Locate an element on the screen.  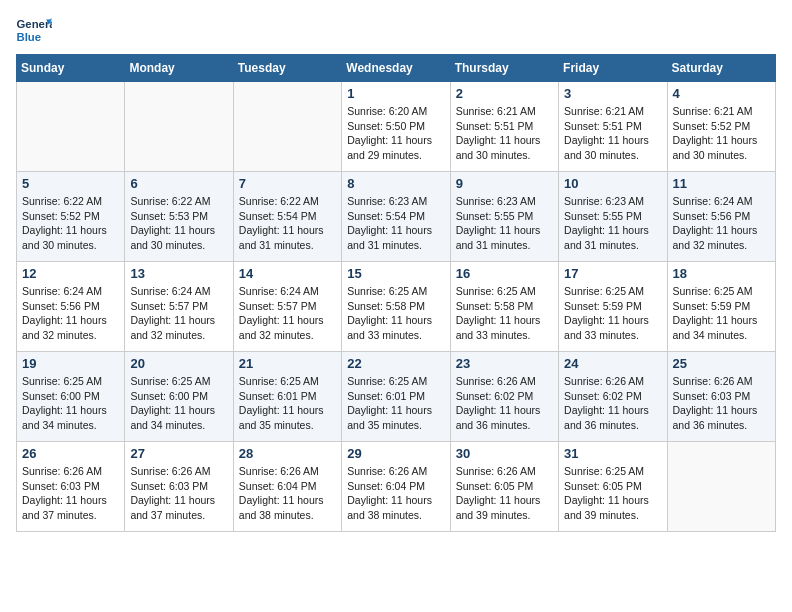
day-number: 25 is located at coordinates (722, 364).